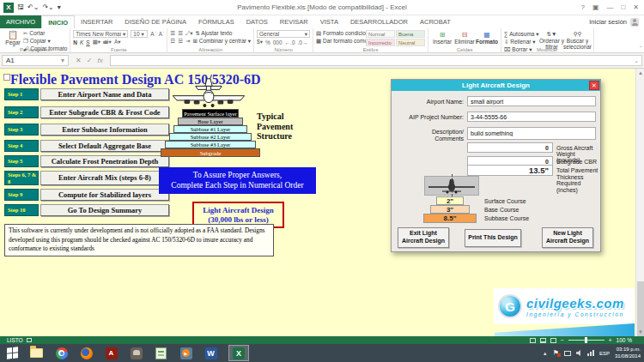 Image resolution: width=644 pixels, height=362 pixels. What do you see at coordinates (155, 22) in the screenshot?
I see `tab-diseno-pagina: DISEÑO DE PÁGINA` at bounding box center [155, 22].